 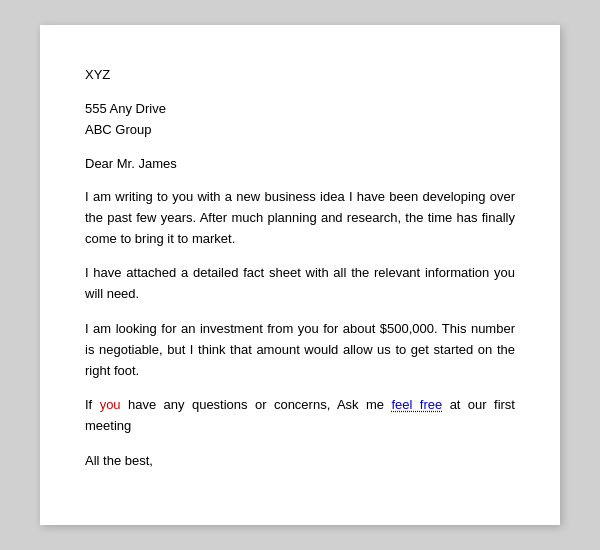 I want to click on paragraph4-you: you, so click(x=110, y=404).